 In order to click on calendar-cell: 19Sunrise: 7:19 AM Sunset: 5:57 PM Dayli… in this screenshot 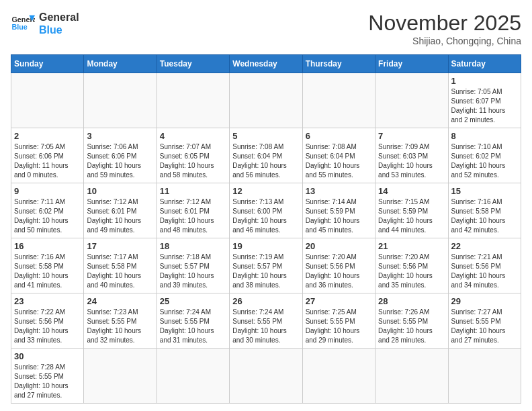, I will do `click(266, 266)`.